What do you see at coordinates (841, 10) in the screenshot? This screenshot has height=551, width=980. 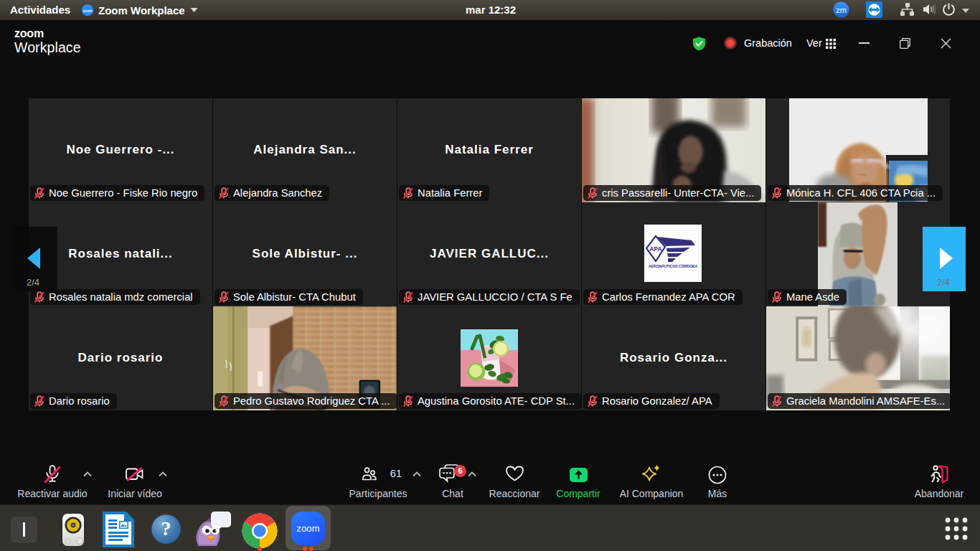 I see `svg-text: zm` at bounding box center [841, 10].